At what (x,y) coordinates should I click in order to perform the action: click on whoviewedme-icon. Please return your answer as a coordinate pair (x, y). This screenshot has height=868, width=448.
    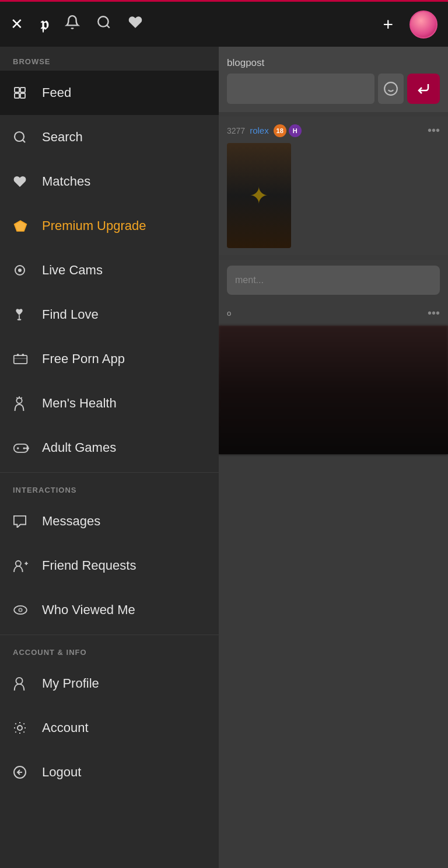
    Looking at the image, I should click on (23, 610).